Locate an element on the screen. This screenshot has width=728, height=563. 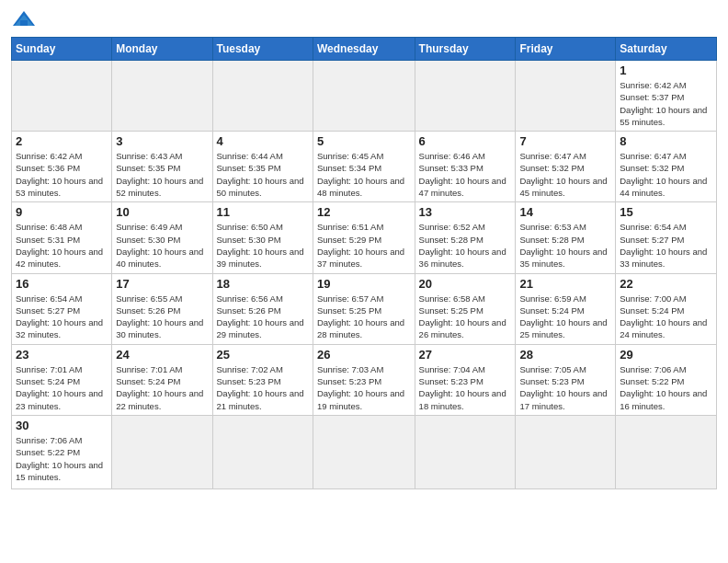
logo-icon is located at coordinates (24, 19).